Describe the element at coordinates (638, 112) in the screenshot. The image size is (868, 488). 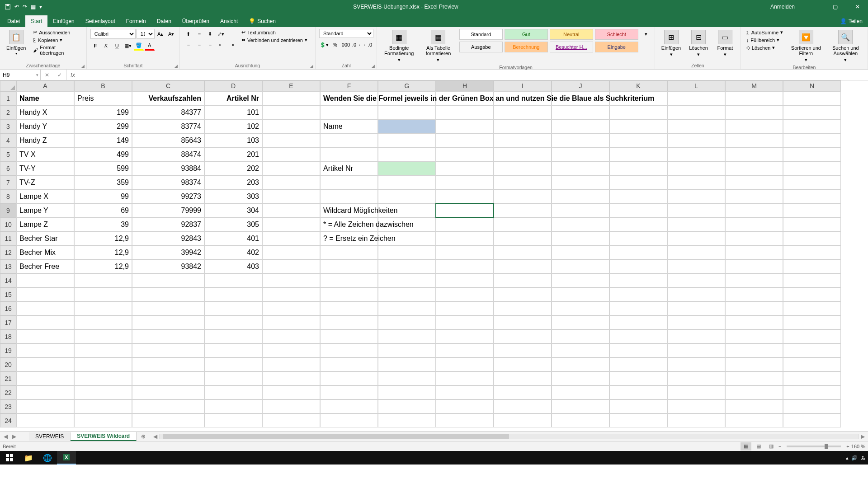
I see `cell-K2` at that location.